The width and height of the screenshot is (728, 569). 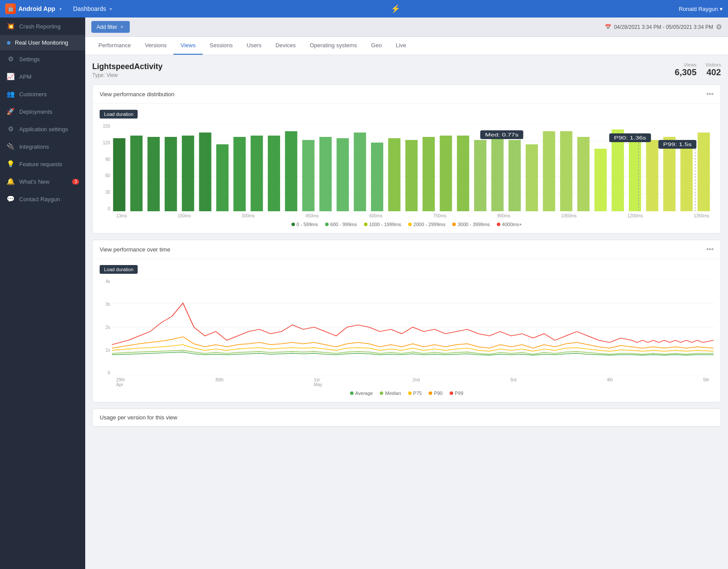 What do you see at coordinates (43, 112) in the screenshot?
I see `sidebar-item-deployments: 🚀 Deployments` at bounding box center [43, 112].